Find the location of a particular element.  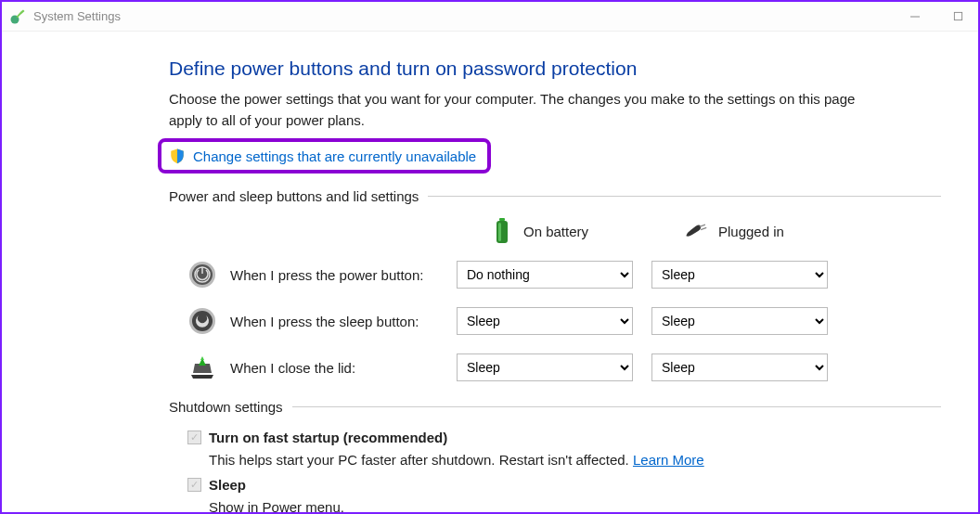

fast-startup-checkbox: ✓ is located at coordinates (195, 438).